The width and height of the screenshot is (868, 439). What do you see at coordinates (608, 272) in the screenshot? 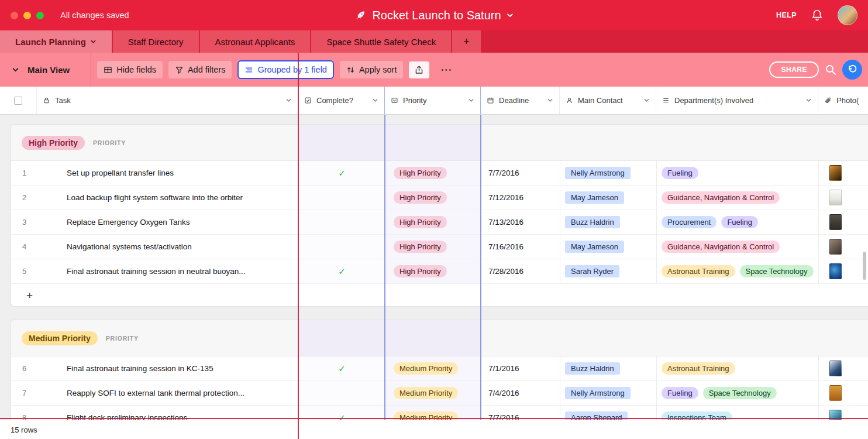
I see `contact-cell: Sarah Ryder` at bounding box center [608, 272].